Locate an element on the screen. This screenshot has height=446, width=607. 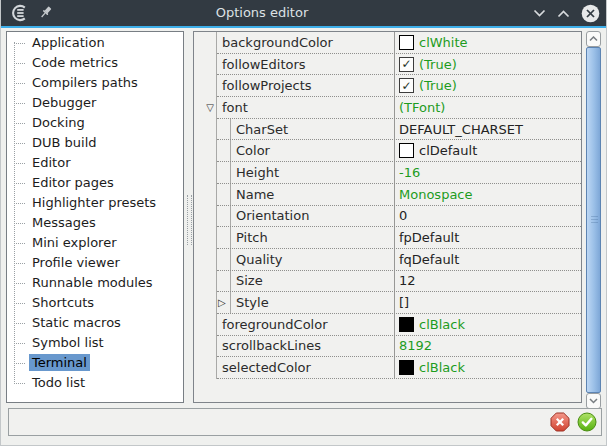
property-name: Quality is located at coordinates (313, 260).